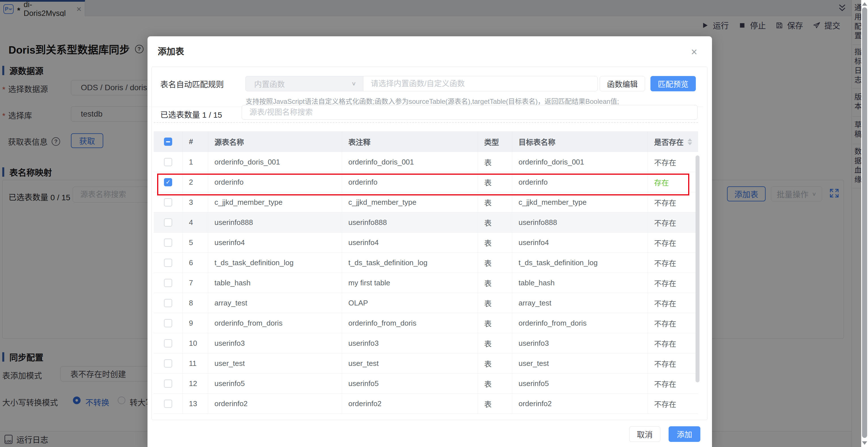  What do you see at coordinates (426, 162) in the screenshot?
I see `table-row: 1 orderinfo_doris_001 orderinfo_doris_00…` at bounding box center [426, 162].